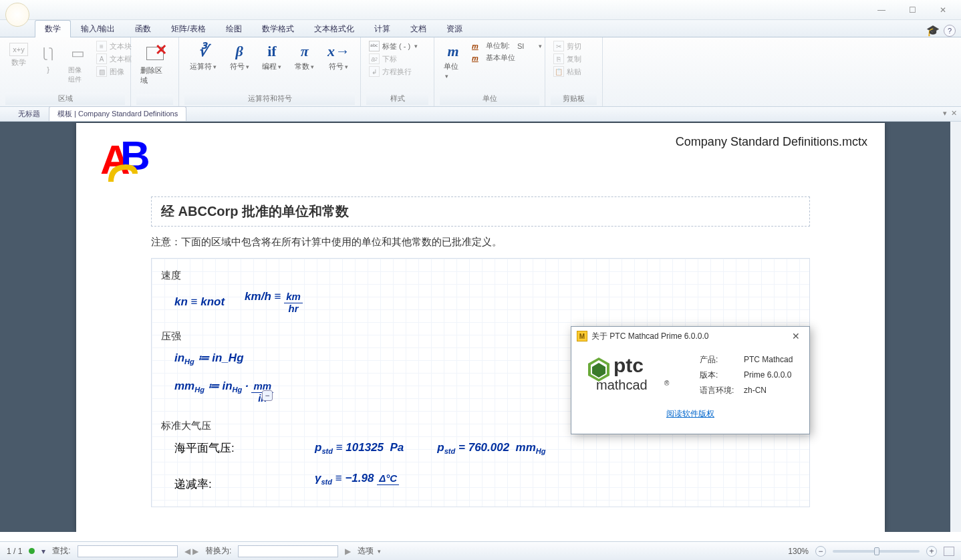 The image size is (961, 560). I want to click on tab-resource: 资源, so click(454, 29).